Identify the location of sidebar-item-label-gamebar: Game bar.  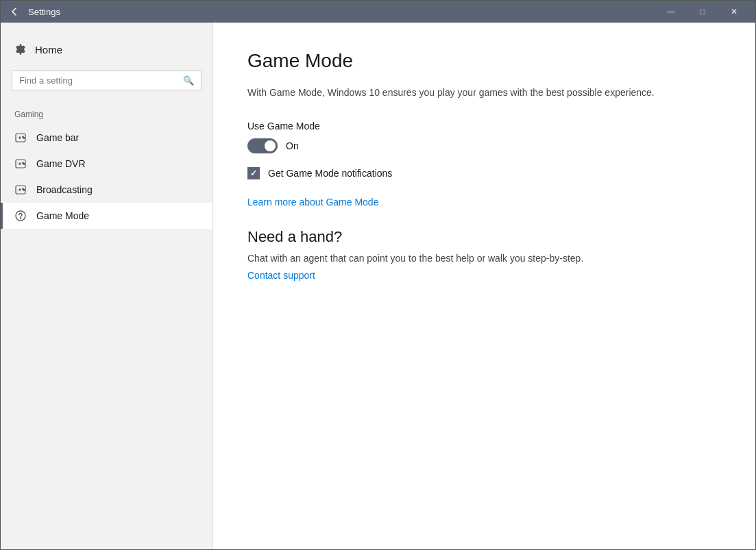
(58, 138).